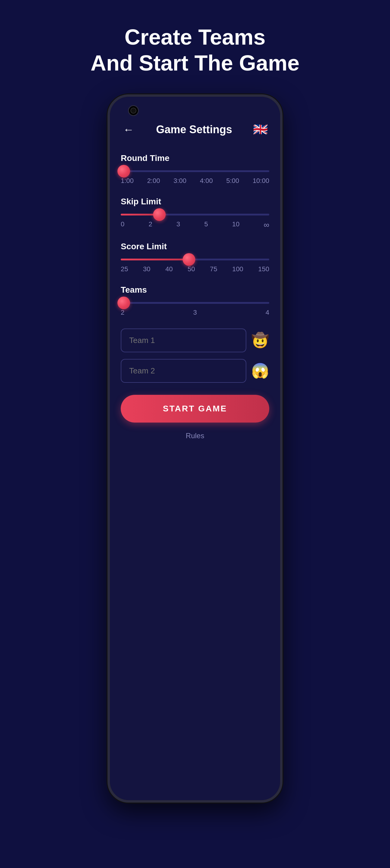  What do you see at coordinates (195, 169) in the screenshot?
I see `round-time-section: Round Time 1:00 2:00 3:00 4:00 5:00 10:0…` at bounding box center [195, 169].